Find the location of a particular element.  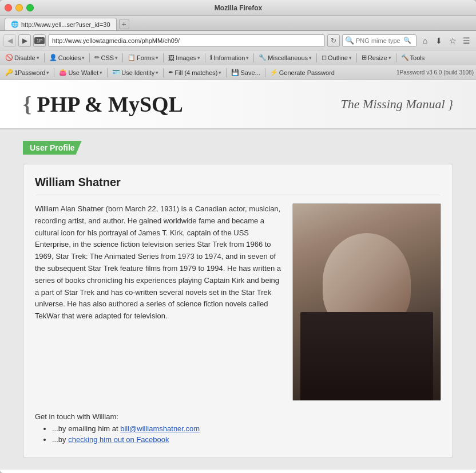

separator4 is located at coordinates (164, 58).